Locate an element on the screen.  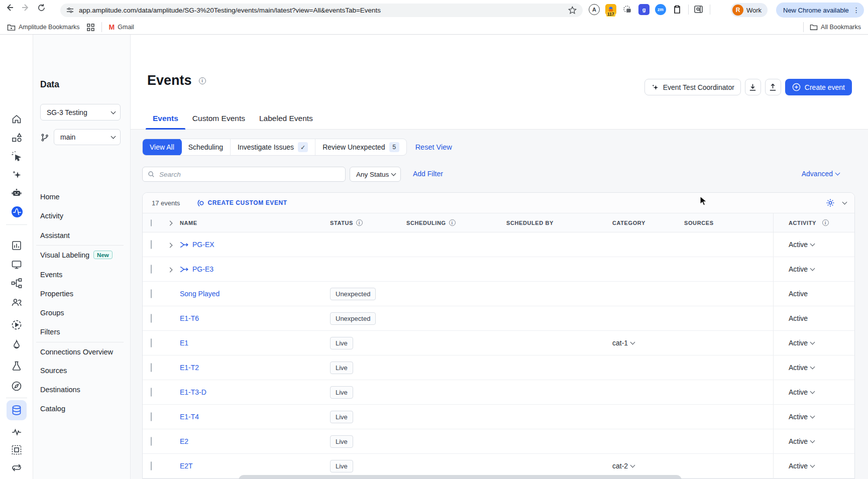
segment-investigate-issues: Investigate Issues✓ is located at coordinates (273, 147).